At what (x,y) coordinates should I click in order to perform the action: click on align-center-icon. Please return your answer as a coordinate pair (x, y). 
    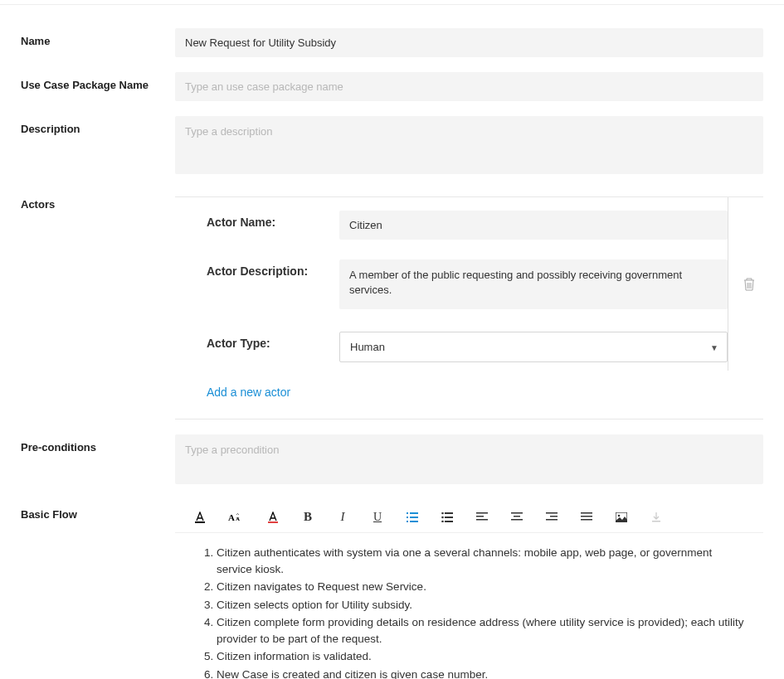
    Looking at the image, I should click on (517, 517).